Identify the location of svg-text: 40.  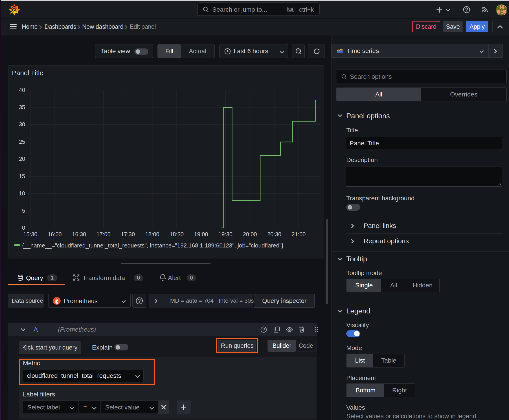
(22, 90).